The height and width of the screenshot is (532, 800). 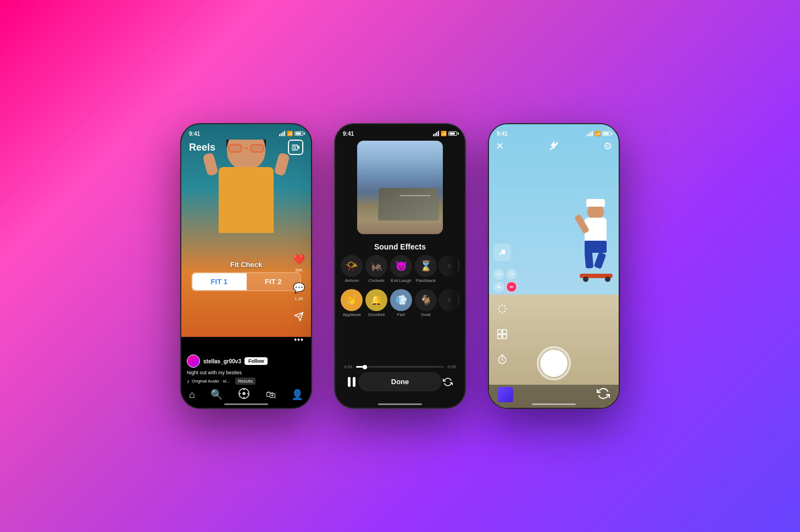 What do you see at coordinates (512, 287) in the screenshot?
I see `speed-90-active: 90` at bounding box center [512, 287].